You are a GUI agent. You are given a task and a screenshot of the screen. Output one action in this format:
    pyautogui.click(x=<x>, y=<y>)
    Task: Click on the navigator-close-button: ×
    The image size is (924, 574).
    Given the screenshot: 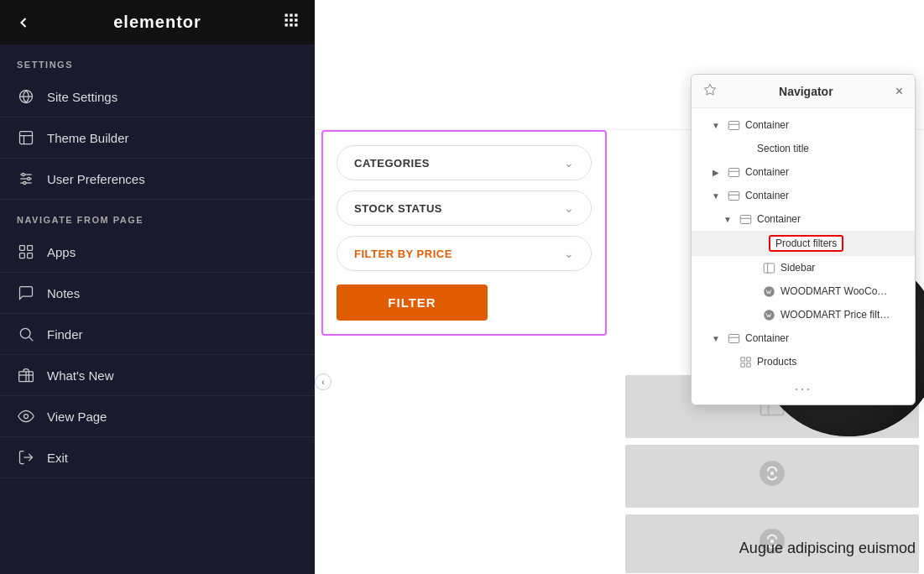 What is the action you would take?
    pyautogui.click(x=900, y=91)
    